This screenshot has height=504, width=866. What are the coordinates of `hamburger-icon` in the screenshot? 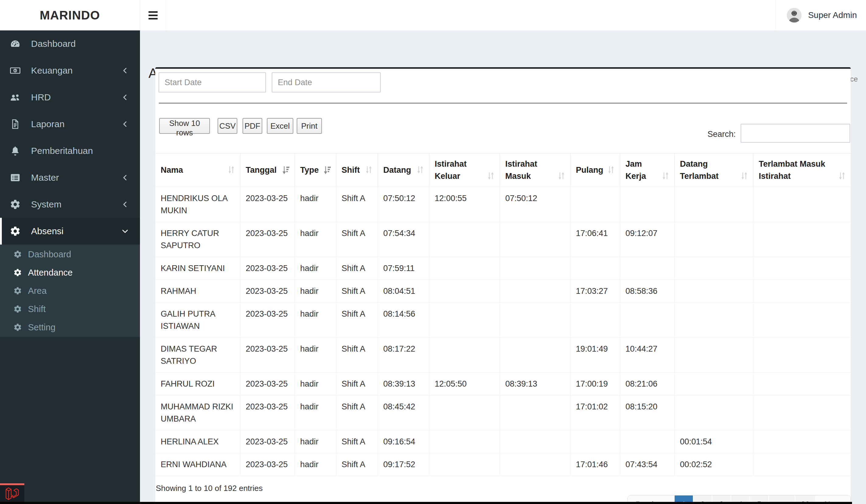 It's located at (153, 15).